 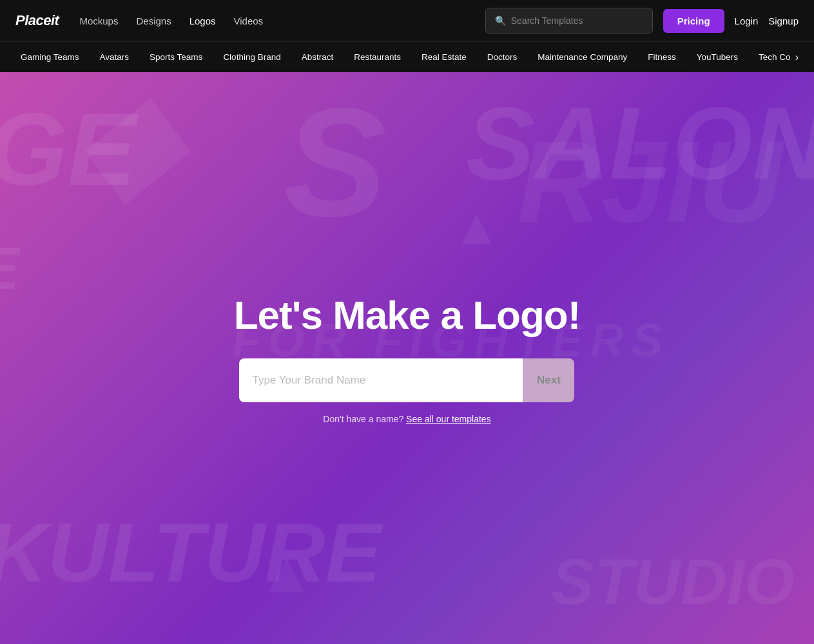 I want to click on signup-link: Signup, so click(x=784, y=21).